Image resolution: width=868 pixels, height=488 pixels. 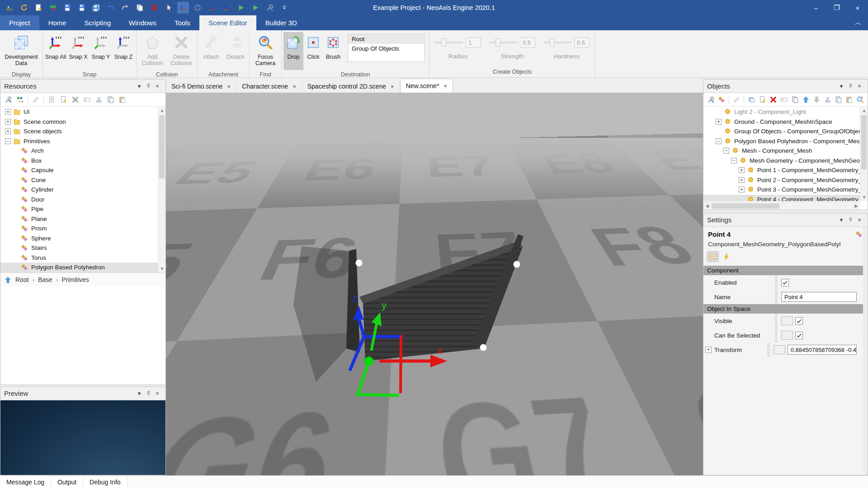 I want to click on save-all-button, so click(x=96, y=8).